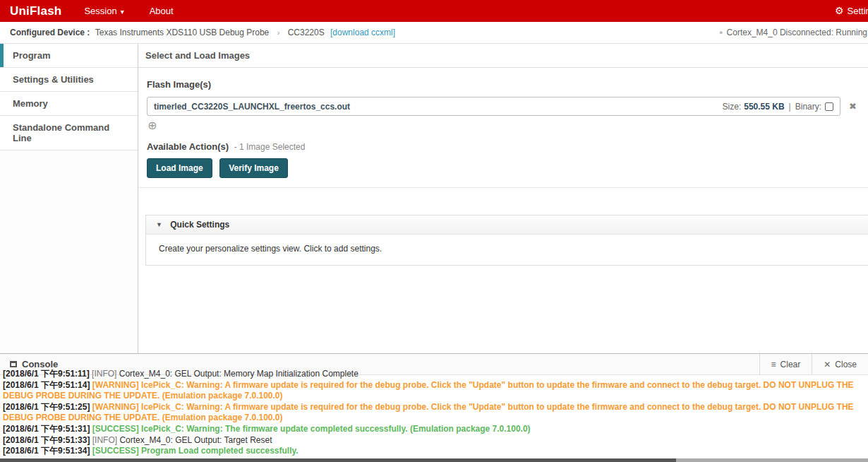  Describe the element at coordinates (809, 107) in the screenshot. I see `binary-label: Binary:` at that location.